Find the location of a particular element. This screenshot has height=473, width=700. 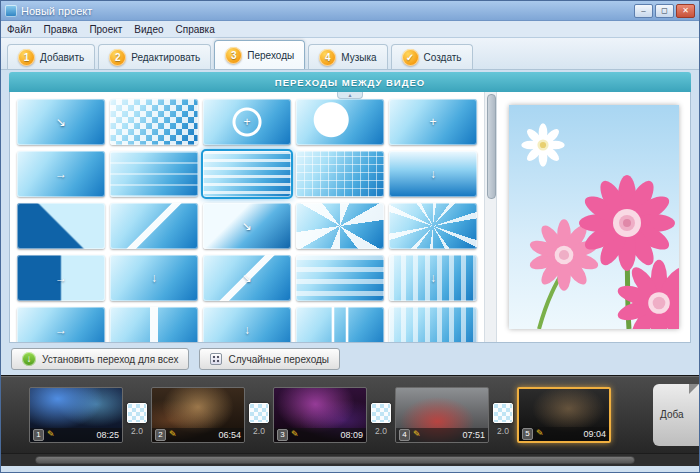

menu-help: Справка is located at coordinates (196, 30).